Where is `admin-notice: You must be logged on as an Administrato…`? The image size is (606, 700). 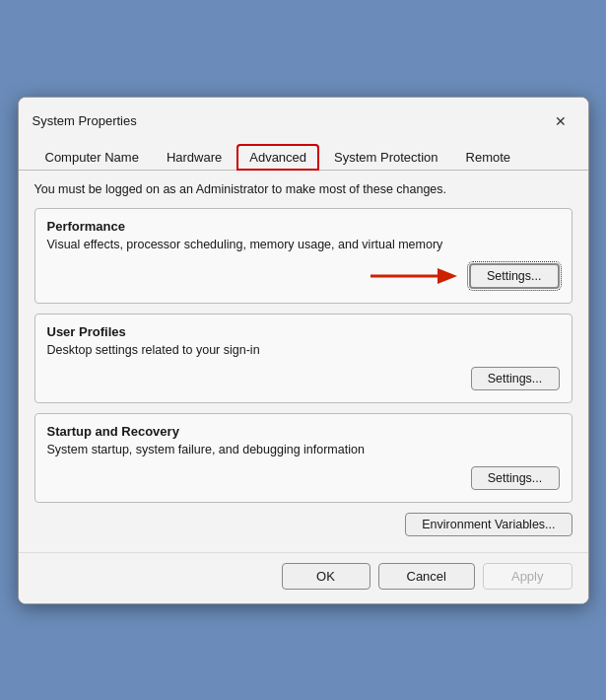
admin-notice: You must be logged on as an Administrato… is located at coordinates (303, 189).